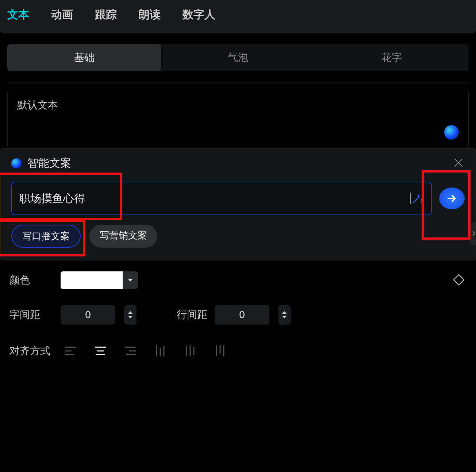 The image size is (476, 472). What do you see at coordinates (238, 58) in the screenshot?
I see `sub-tab-bar: 基础 气泡 花字` at bounding box center [238, 58].